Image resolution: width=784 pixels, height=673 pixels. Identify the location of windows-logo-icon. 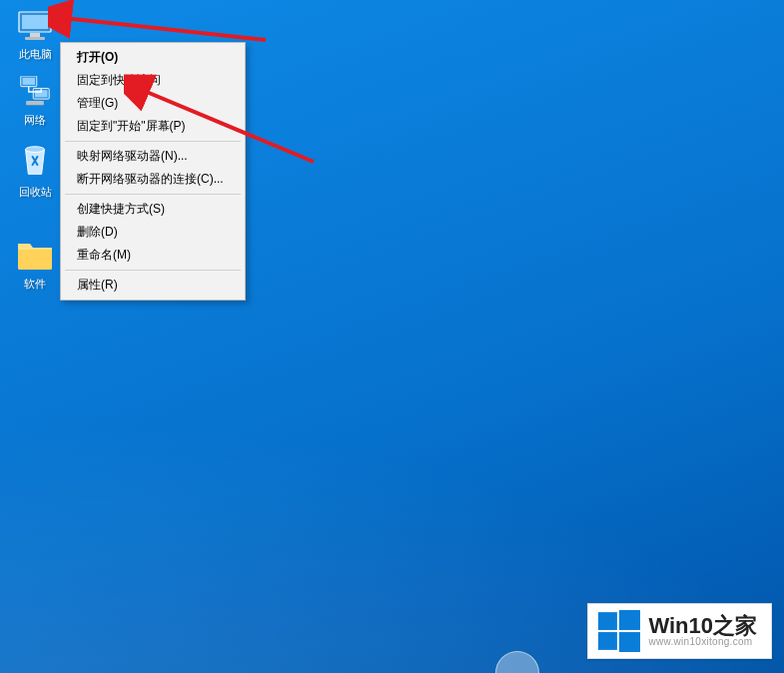
(619, 631).